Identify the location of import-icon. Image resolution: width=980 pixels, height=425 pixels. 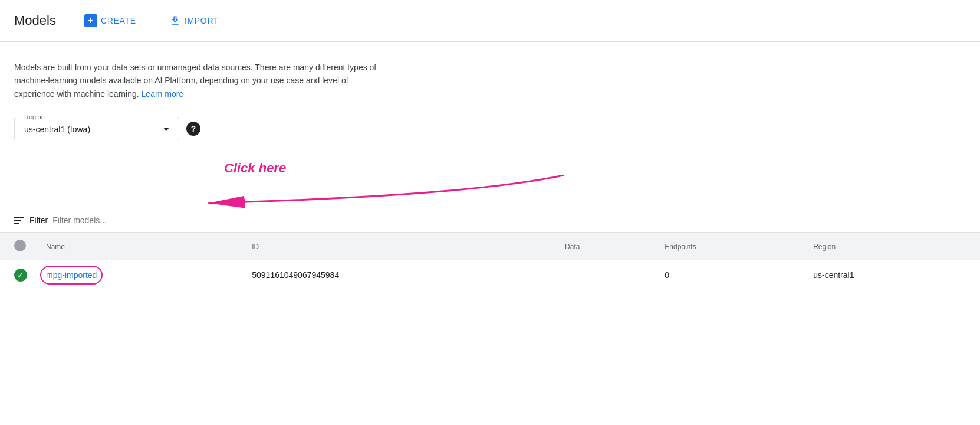
(175, 21).